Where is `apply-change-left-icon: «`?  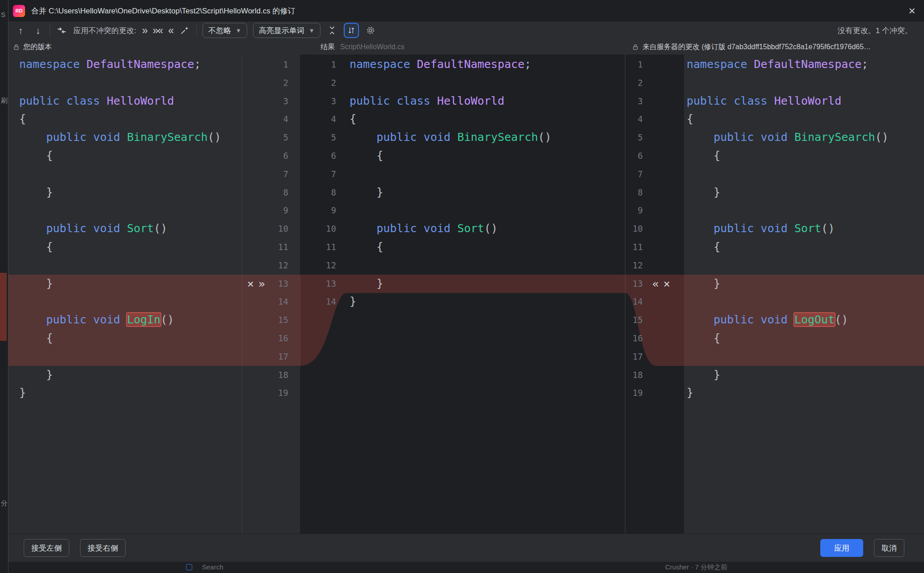
apply-change-left-icon: « is located at coordinates (655, 284).